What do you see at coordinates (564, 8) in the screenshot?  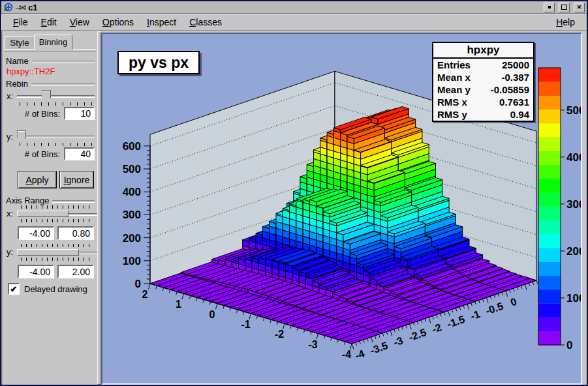 I see `maximize-button` at bounding box center [564, 8].